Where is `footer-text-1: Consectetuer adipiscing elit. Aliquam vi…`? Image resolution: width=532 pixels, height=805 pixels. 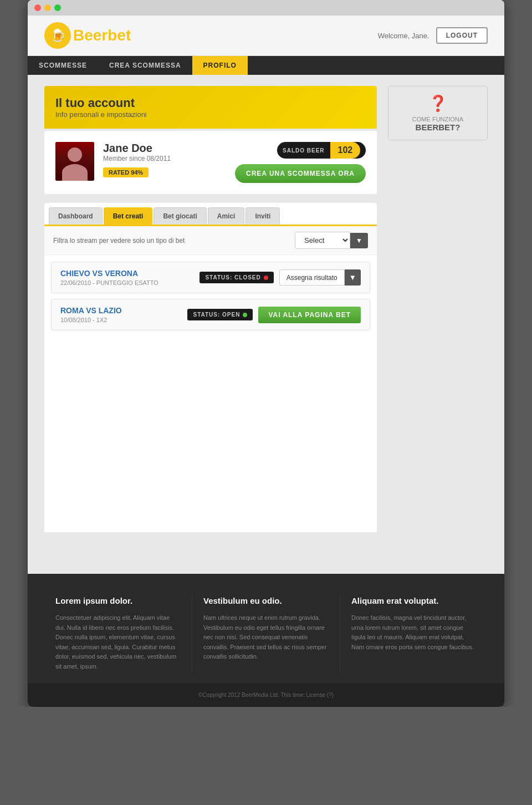
footer-text-1: Consectetuer adipiscing elit. Aliquam vi… is located at coordinates (118, 643).